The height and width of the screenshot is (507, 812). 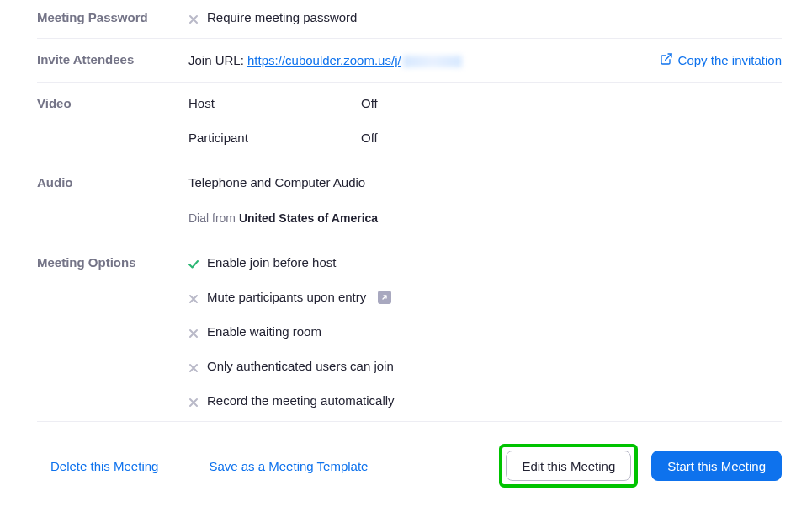 I want to click on share-icon, so click(x=666, y=61).